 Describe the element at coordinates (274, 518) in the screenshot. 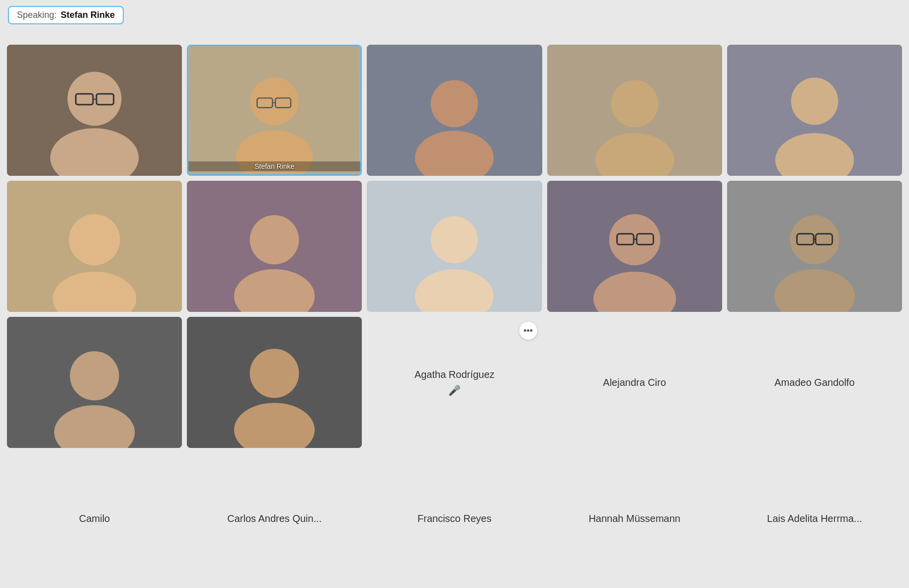

I see `participant-tile-carlos: Carlos Andres Quin...` at that location.